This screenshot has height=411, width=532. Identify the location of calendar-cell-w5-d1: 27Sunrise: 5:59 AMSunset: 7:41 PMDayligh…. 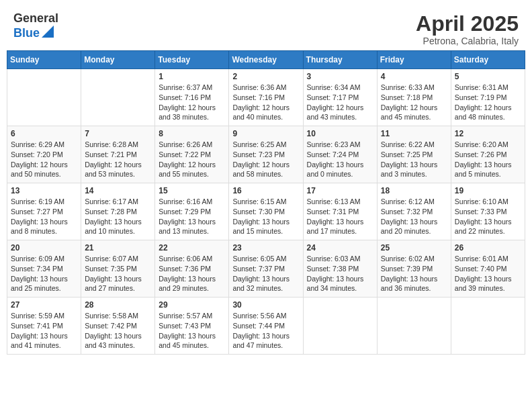
(44, 326).